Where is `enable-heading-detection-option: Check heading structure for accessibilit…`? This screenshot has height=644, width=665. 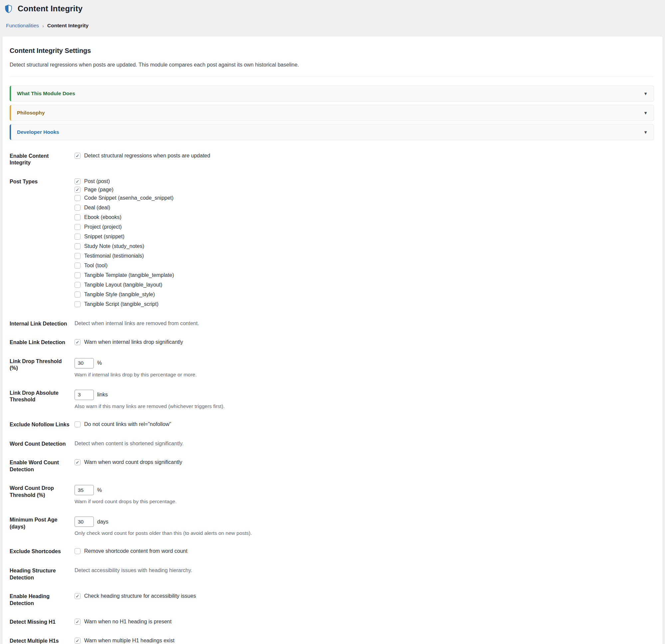 enable-heading-detection-option: Check heading structure for accessibilit… is located at coordinates (135, 596).